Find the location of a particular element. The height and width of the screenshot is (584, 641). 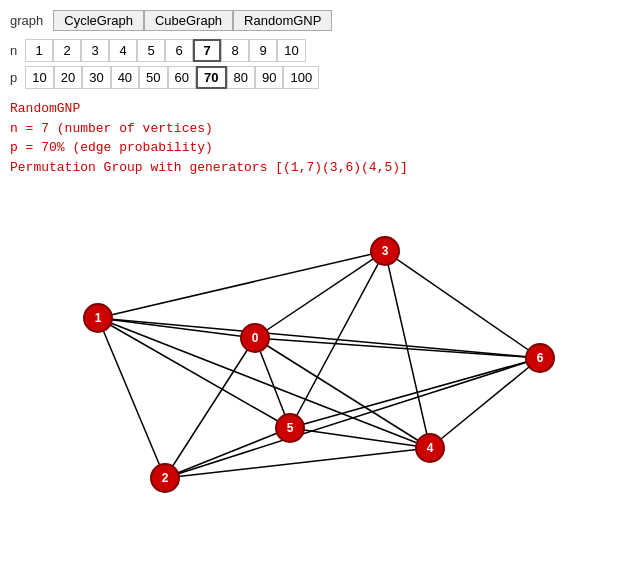

info-box: RandomGNP n = 7 (number of vertices) p =… is located at coordinates (320, 138).